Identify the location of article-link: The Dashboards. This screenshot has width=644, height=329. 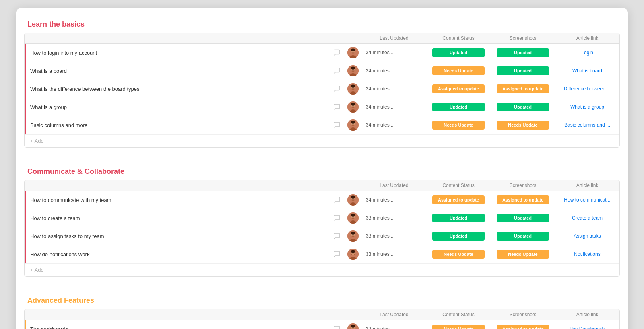
(588, 327).